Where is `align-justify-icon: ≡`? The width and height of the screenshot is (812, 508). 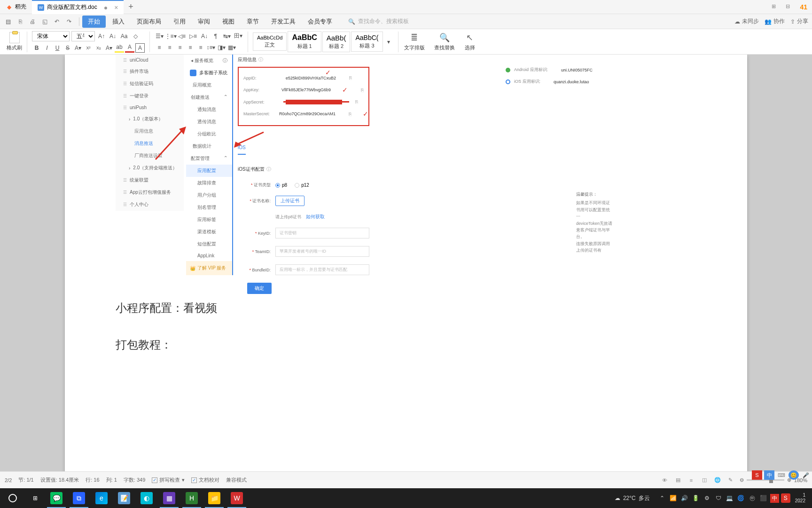 align-justify-icon: ≡ is located at coordinates (190, 48).